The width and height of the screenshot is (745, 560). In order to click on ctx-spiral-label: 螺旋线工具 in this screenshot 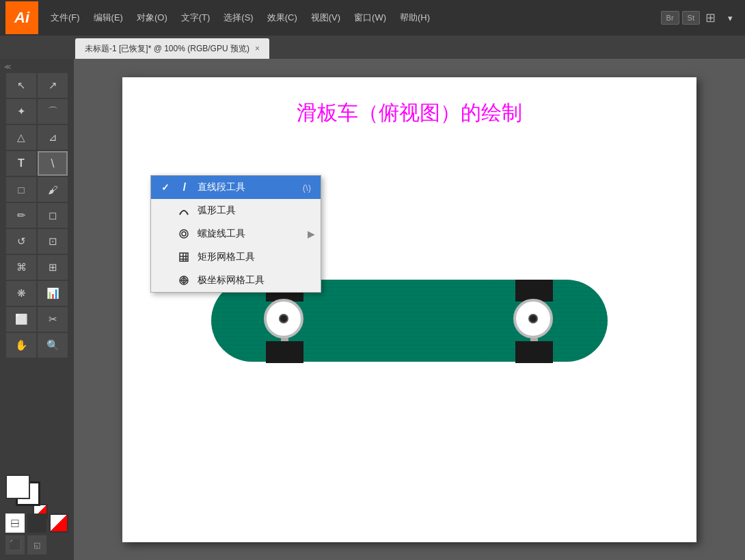, I will do `click(221, 234)`.